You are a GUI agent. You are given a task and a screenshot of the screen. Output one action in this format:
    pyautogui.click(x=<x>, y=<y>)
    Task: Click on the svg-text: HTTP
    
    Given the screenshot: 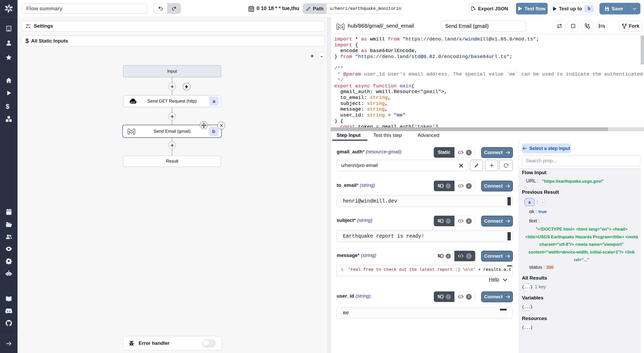 What is the action you would take?
    pyautogui.click(x=133, y=103)
    